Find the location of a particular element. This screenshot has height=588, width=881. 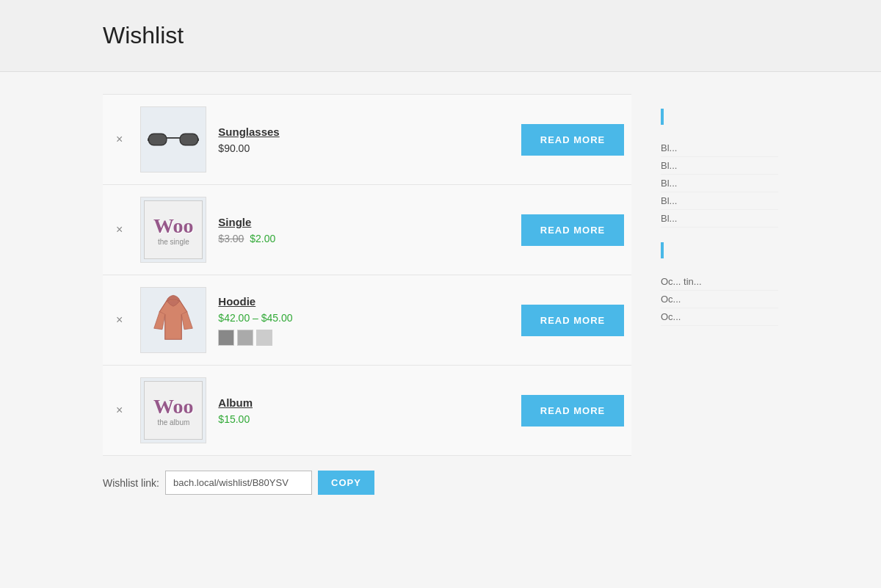

sidebar-recent-comments-heading is located at coordinates (719, 255).